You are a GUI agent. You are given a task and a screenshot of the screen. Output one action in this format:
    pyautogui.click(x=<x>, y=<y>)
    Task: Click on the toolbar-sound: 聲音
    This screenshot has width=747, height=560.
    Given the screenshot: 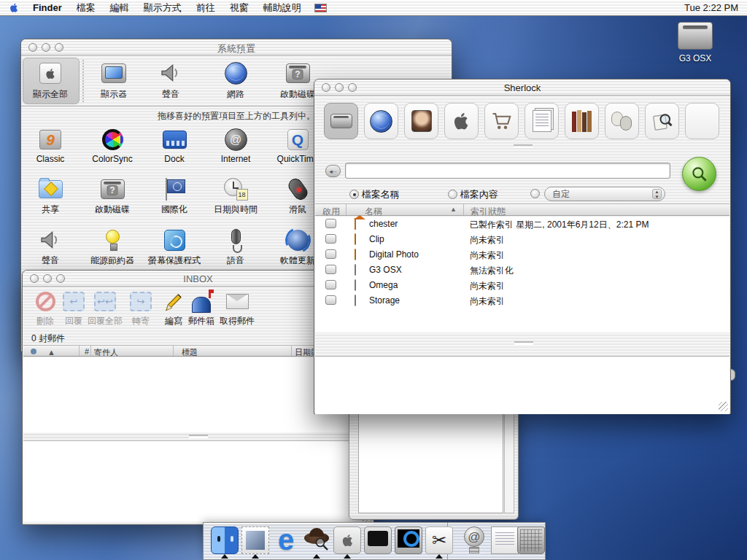 What is the action you would take?
    pyautogui.click(x=171, y=81)
    